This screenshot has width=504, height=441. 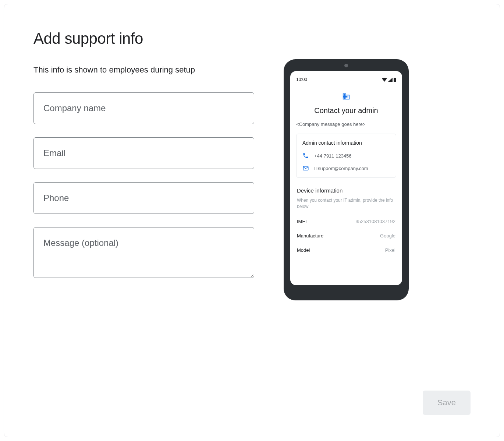 I want to click on device-title: Device information, so click(x=346, y=191).